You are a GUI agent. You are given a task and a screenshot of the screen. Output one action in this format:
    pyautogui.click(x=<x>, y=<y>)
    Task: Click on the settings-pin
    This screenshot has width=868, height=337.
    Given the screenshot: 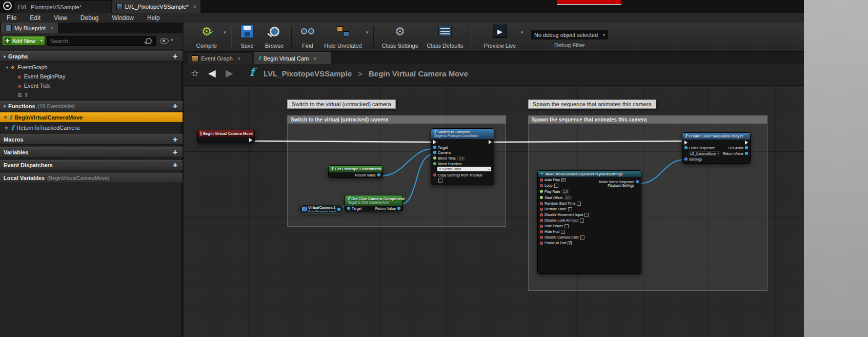 What is the action you would take?
    pyautogui.click(x=686, y=159)
    